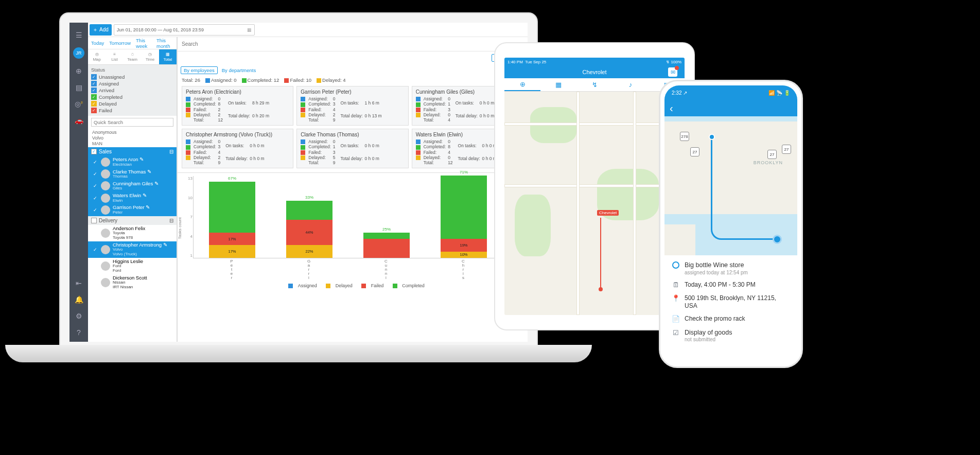 Image resolution: width=980 pixels, height=455 pixels. Describe the element at coordinates (358, 286) in the screenshot. I see `chart-legend: Assigned Delayed Failed Completed` at that location.